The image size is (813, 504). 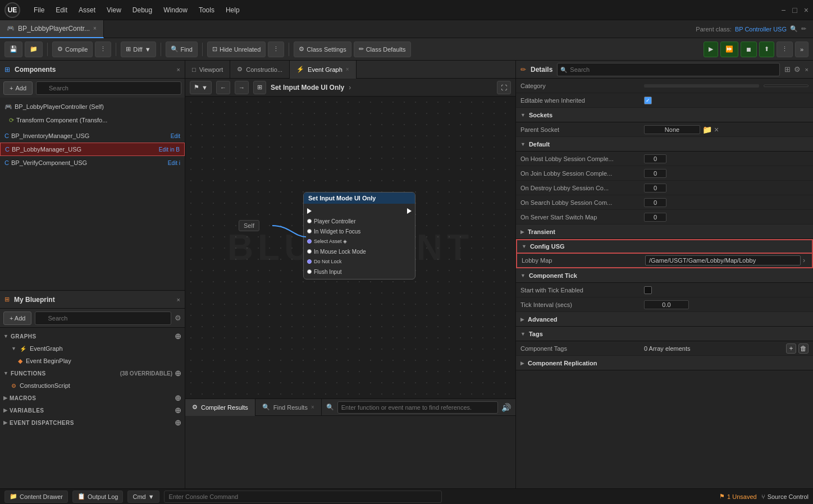 What do you see at coordinates (672, 130) in the screenshot?
I see `parent-socket-value: None` at bounding box center [672, 130].